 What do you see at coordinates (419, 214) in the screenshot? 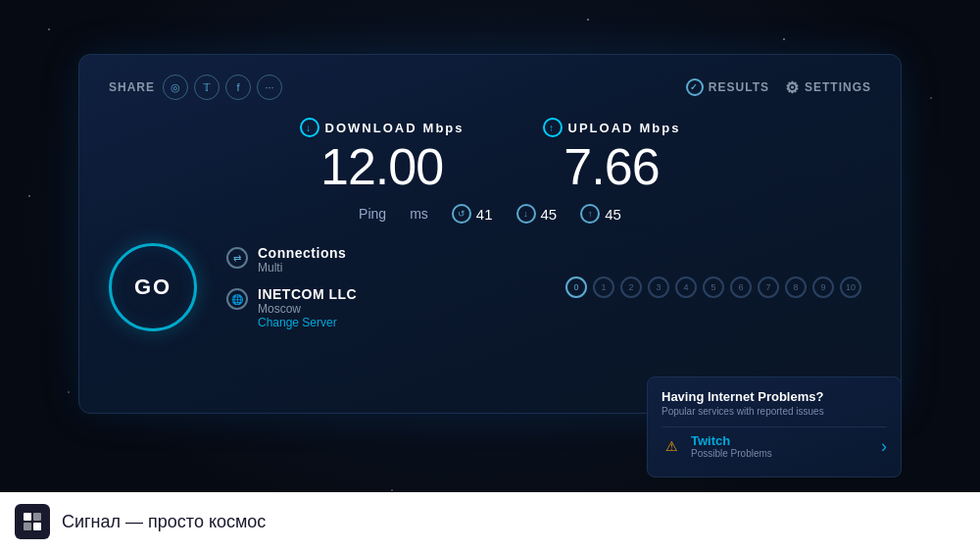
I see `ping-unit: ms` at bounding box center [419, 214].